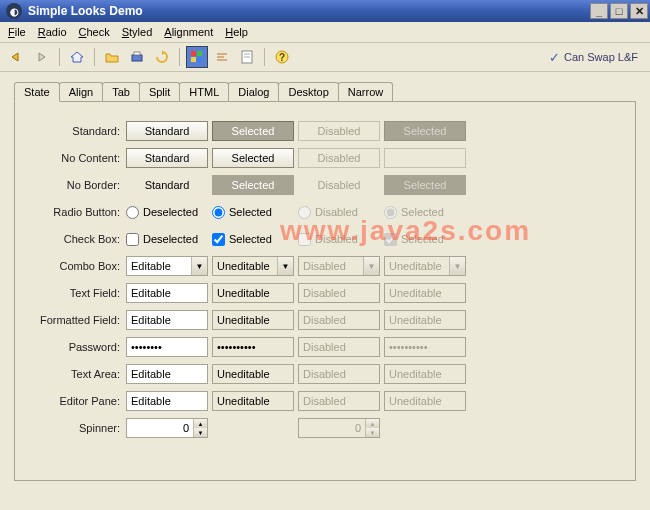 The height and width of the screenshot is (510, 650). I want to click on textarea-disabled: Disabled, so click(339, 374).